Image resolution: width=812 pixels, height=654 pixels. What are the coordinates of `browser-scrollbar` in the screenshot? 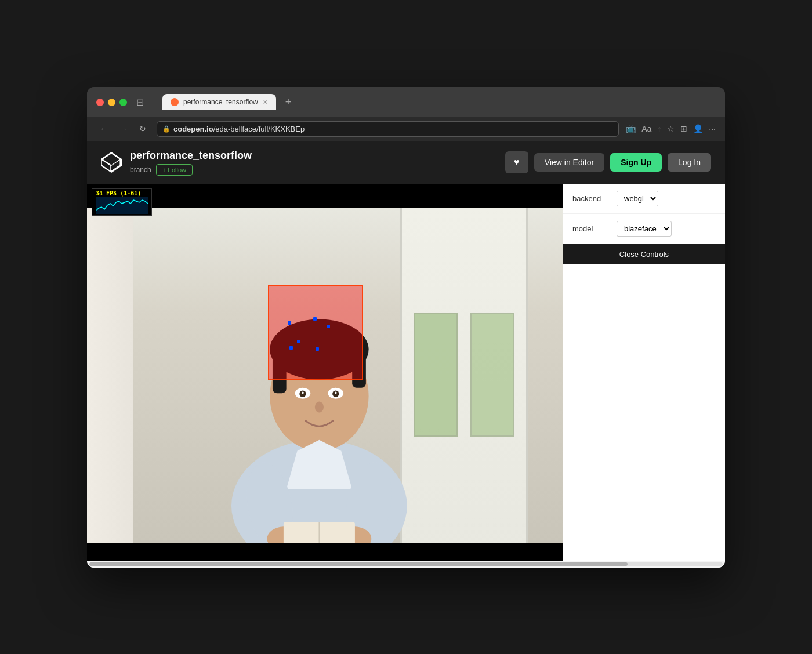 It's located at (406, 564).